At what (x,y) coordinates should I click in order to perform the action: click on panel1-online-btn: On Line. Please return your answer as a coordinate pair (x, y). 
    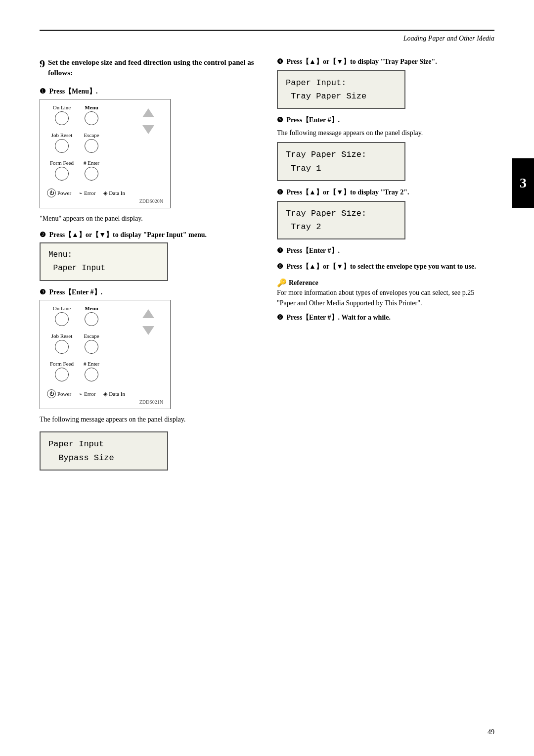
    Looking at the image, I should click on (62, 115).